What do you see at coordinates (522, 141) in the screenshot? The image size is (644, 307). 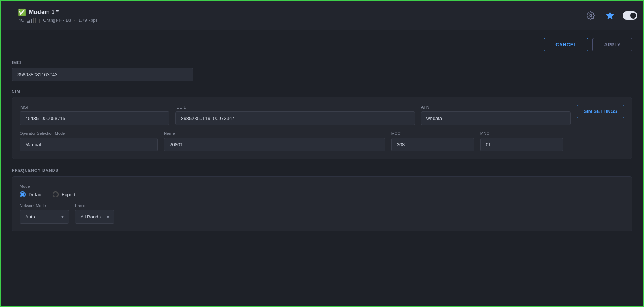 I see `mnc-group: MNC` at bounding box center [522, 141].